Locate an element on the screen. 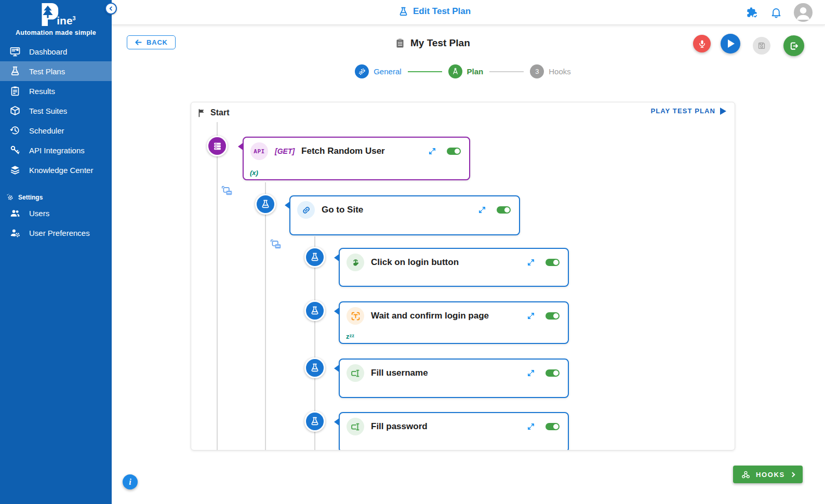 This screenshot has width=825, height=504. arrow-left-icon is located at coordinates (138, 43).